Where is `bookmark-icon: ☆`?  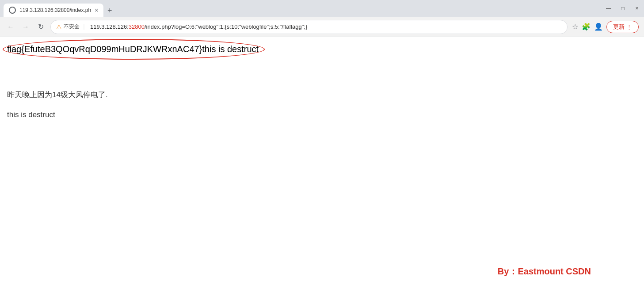 bookmark-icon: ☆ is located at coordinates (575, 27).